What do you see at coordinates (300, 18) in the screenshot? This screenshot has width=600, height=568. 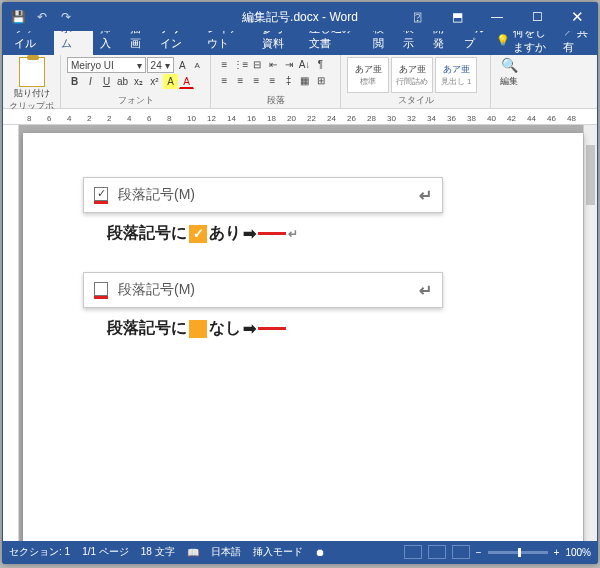 I see `document-title: 編集記号.docx - Word` at bounding box center [300, 18].